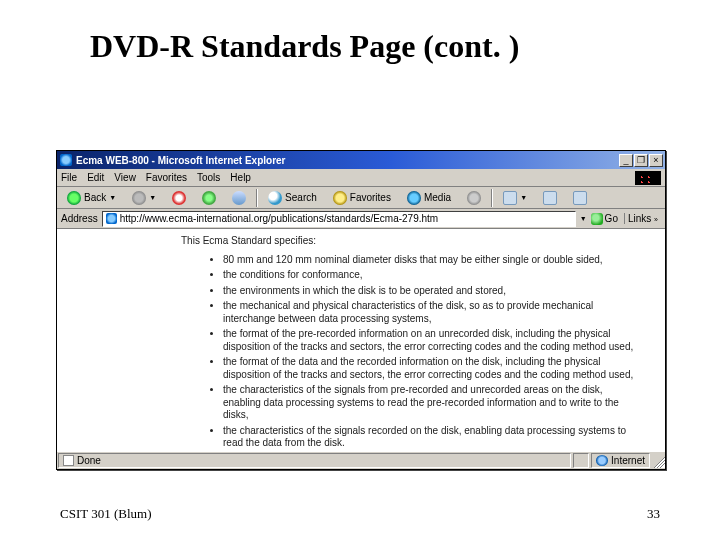  I want to click on list-item: the characteristics of the signals from …, so click(433, 403).